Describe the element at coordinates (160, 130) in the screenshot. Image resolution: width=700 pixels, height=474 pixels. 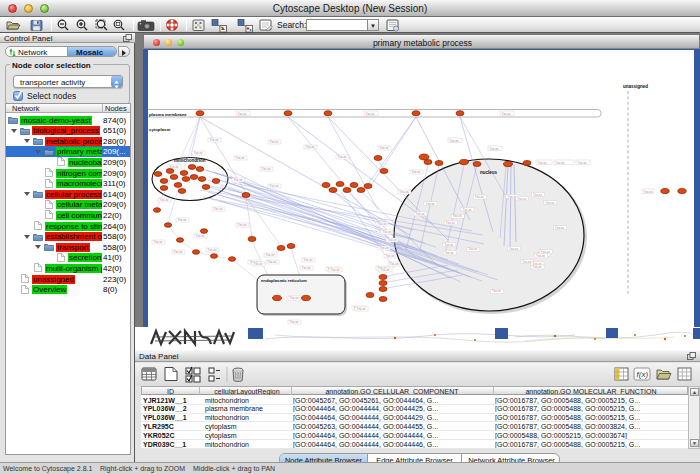
I see `svg-text: cytoplasm` at that location.